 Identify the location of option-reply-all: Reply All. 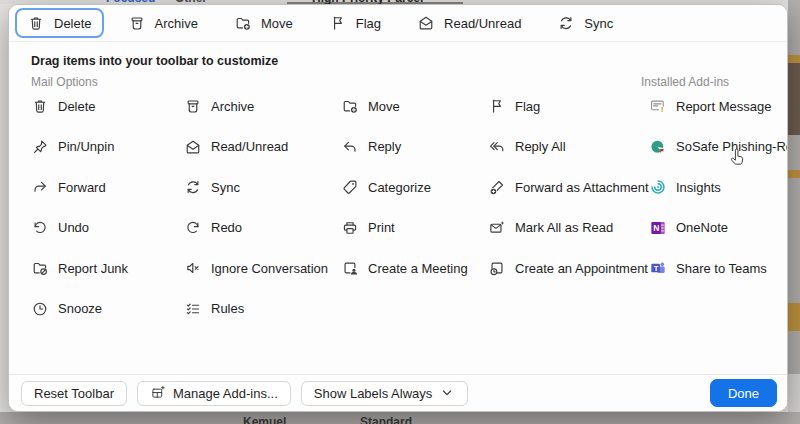
(568, 148).